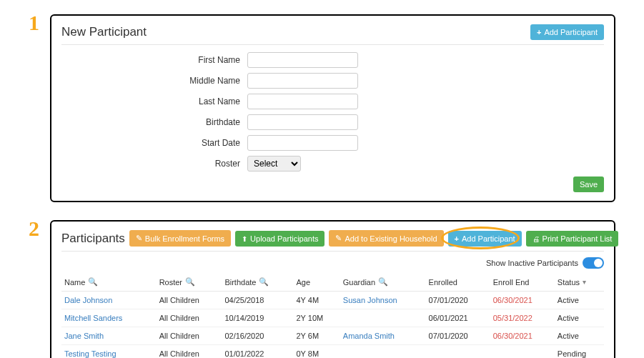 Image resolution: width=644 pixels, height=358 pixels. I want to click on guardian-link: Amanda Smith, so click(369, 336).